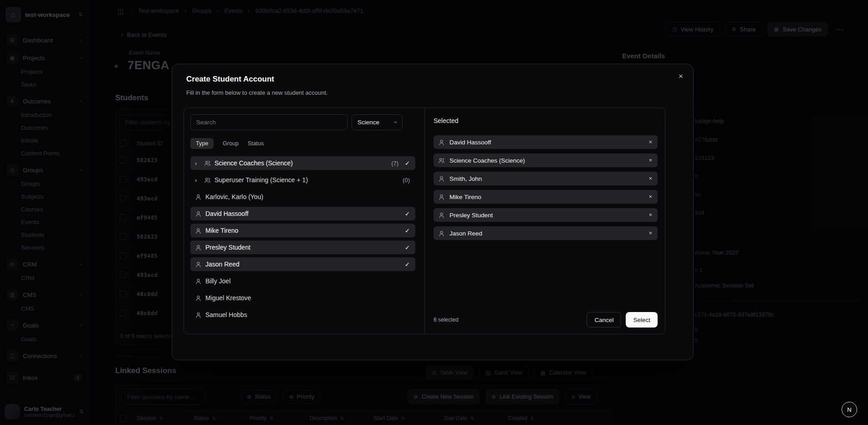 This screenshot has height=425, width=868. What do you see at coordinates (261, 180) in the screenshot?
I see `picker-row-label: Superuser Training (Science + 1)` at bounding box center [261, 180].